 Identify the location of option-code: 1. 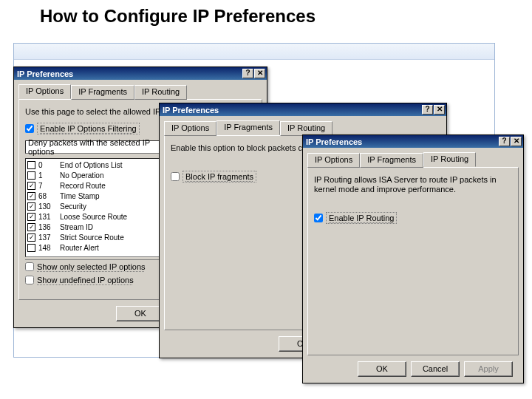
(41, 176).